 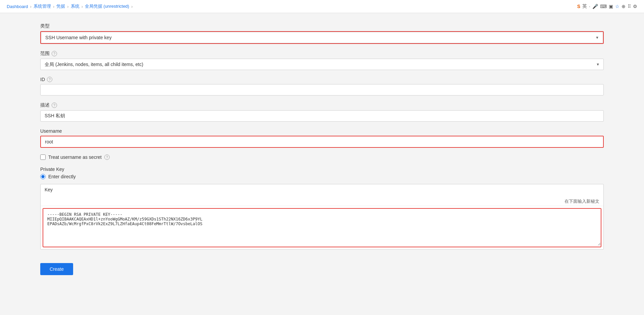 I want to click on scope-select-wrapper: 全局 (Jenkins, nodes, items, all child ite…, so click(x=322, y=64).